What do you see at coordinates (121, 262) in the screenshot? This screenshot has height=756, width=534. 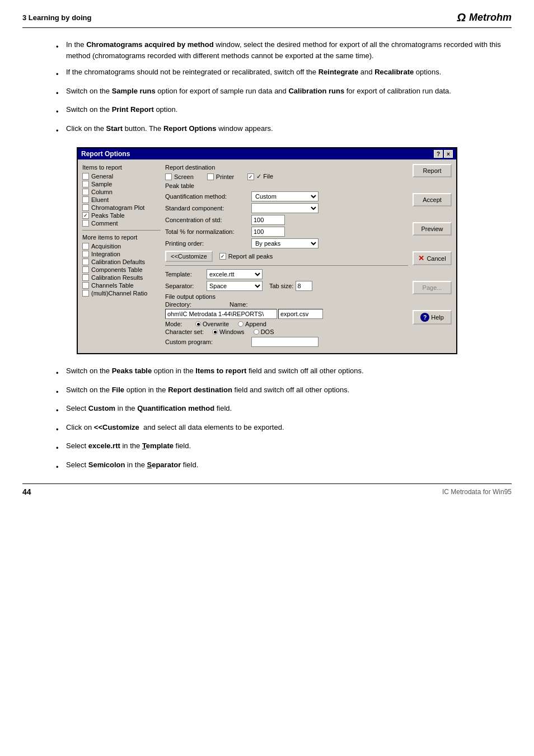 I see `item-calibration-defaults: Calibration Defaults` at bounding box center [121, 262].